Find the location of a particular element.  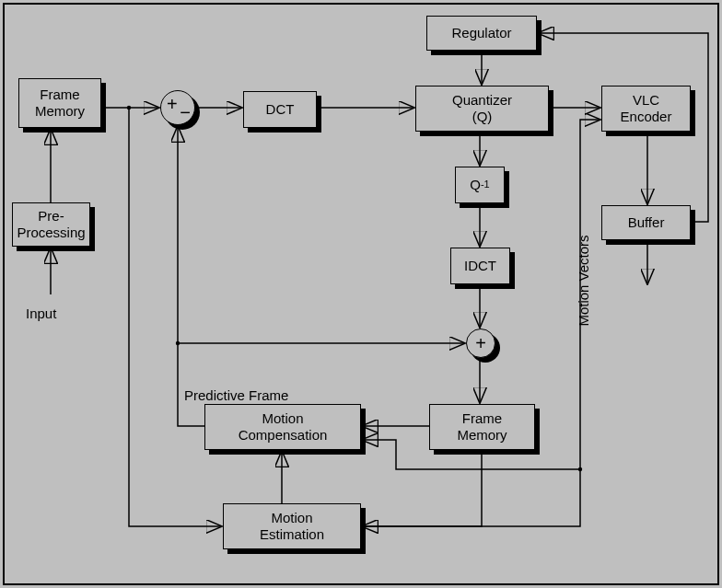

motion-estimation-block: Motion Estimation is located at coordinates (292, 526).